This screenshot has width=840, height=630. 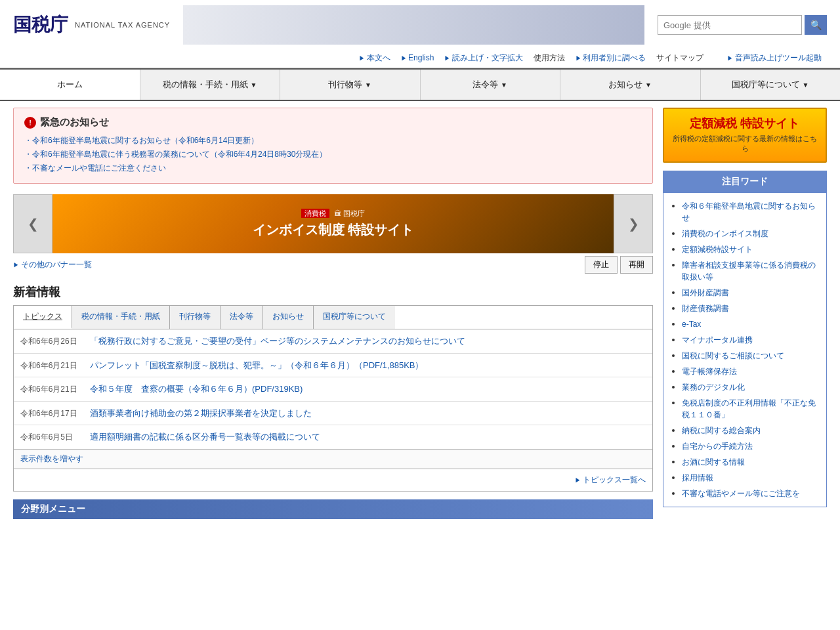 I want to click on trending-link-4: 国外財産調書, so click(x=705, y=293).